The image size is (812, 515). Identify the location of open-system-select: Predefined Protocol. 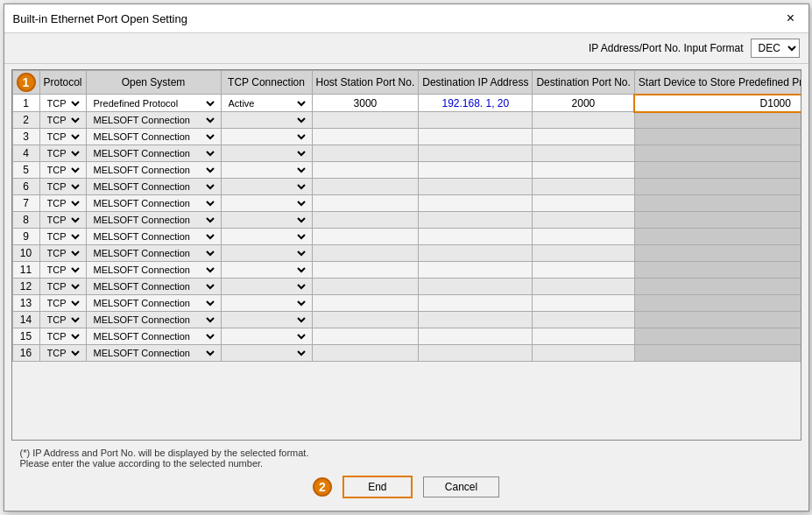
(154, 103).